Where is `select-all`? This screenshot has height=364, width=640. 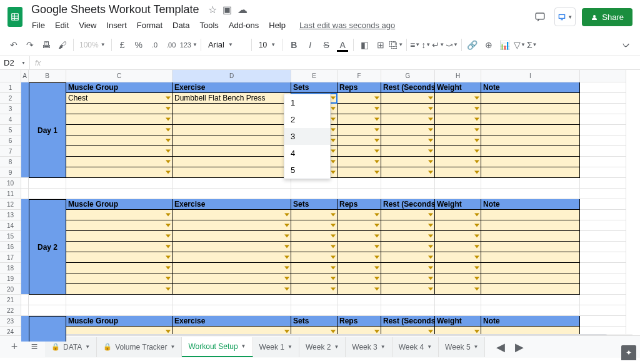
select-all is located at coordinates (11, 76).